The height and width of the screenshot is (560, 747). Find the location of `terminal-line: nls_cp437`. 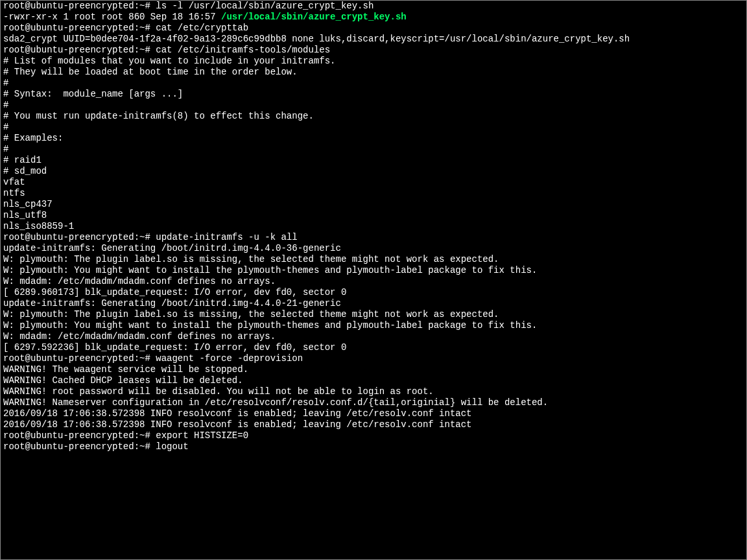

terminal-line: nls_cp437 is located at coordinates (374, 205).